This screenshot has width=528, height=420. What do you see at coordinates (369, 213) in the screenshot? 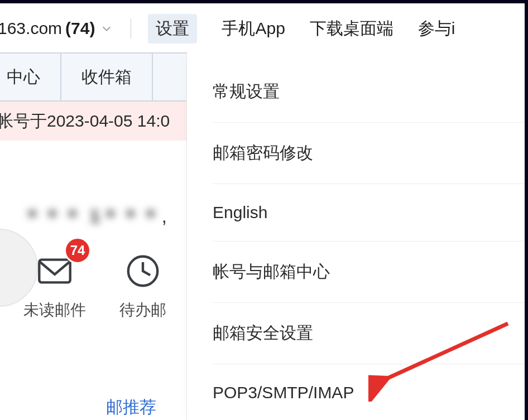
I see `menu-english: English` at bounding box center [369, 213].